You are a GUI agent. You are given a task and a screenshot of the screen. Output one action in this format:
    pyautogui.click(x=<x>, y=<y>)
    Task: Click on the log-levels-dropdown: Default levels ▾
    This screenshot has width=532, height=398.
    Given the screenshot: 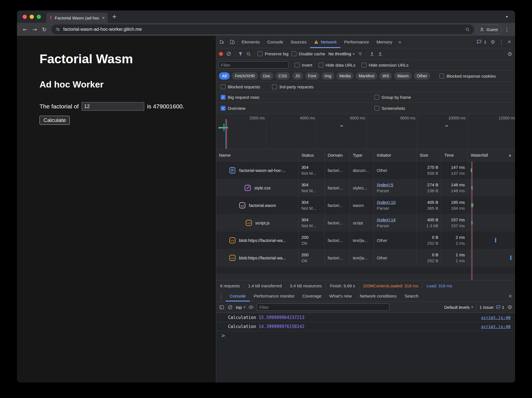 What is the action you would take?
    pyautogui.click(x=459, y=307)
    